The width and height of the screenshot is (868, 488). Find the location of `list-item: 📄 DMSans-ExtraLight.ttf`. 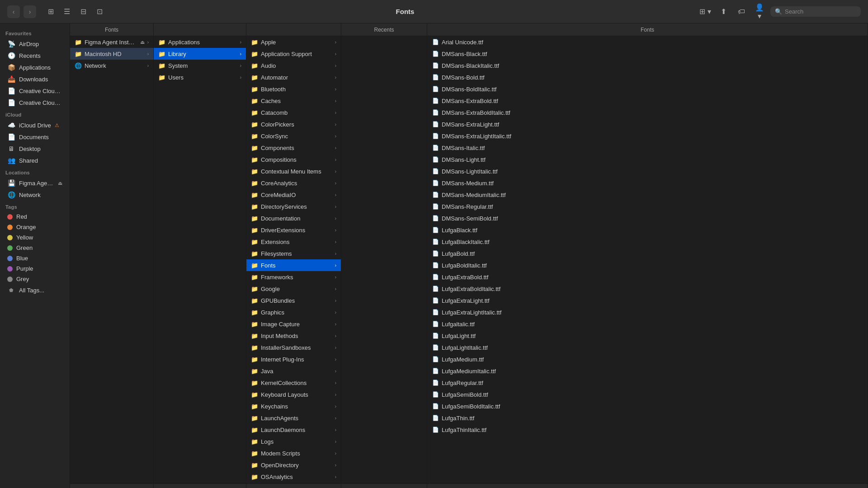

list-item: 📄 DMSans-ExtraLight.ttf is located at coordinates (647, 124).